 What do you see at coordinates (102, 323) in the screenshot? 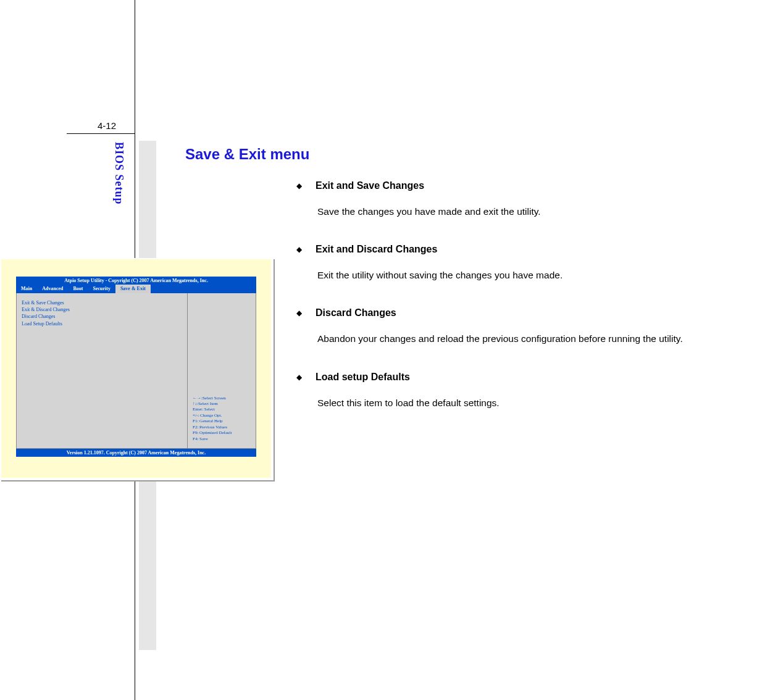
I see `bios-menu-item: Load Setup Defaults` at bounding box center [102, 323].